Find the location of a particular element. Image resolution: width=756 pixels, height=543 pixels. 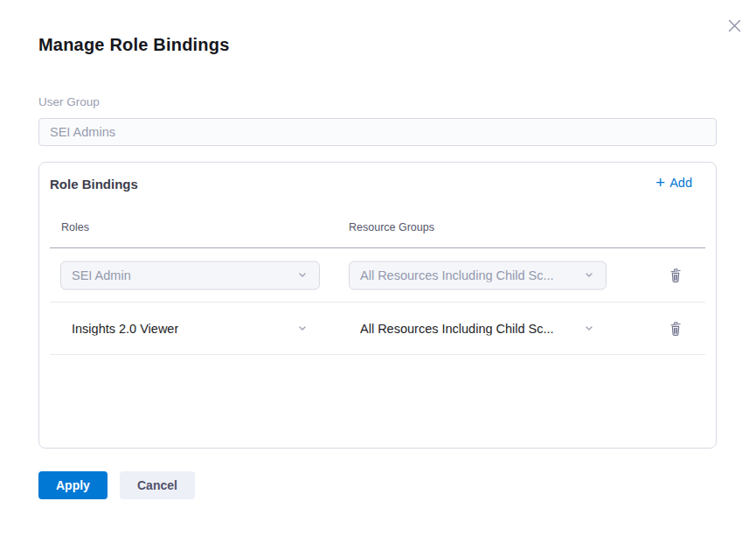

close-icon is located at coordinates (734, 25).